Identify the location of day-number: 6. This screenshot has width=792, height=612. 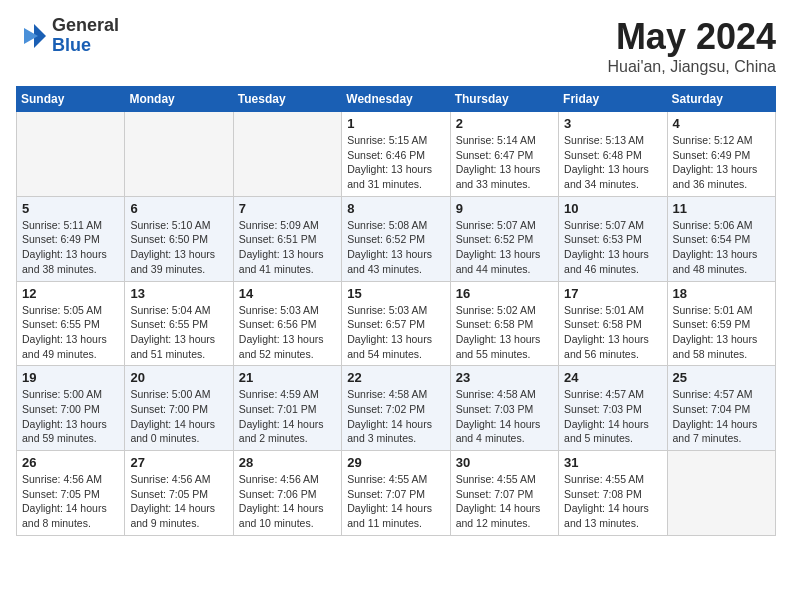
(178, 208).